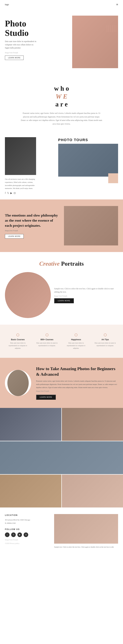 This screenshot has width=123, height=644. What do you see at coordinates (20, 156) in the screenshot?
I see `tours-phone-image` at bounding box center [20, 156].